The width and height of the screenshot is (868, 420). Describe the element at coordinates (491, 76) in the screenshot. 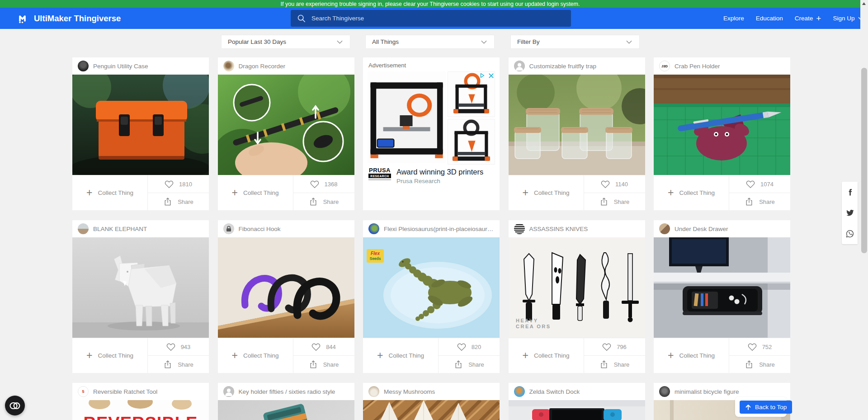

I see `ad-close-icon` at that location.